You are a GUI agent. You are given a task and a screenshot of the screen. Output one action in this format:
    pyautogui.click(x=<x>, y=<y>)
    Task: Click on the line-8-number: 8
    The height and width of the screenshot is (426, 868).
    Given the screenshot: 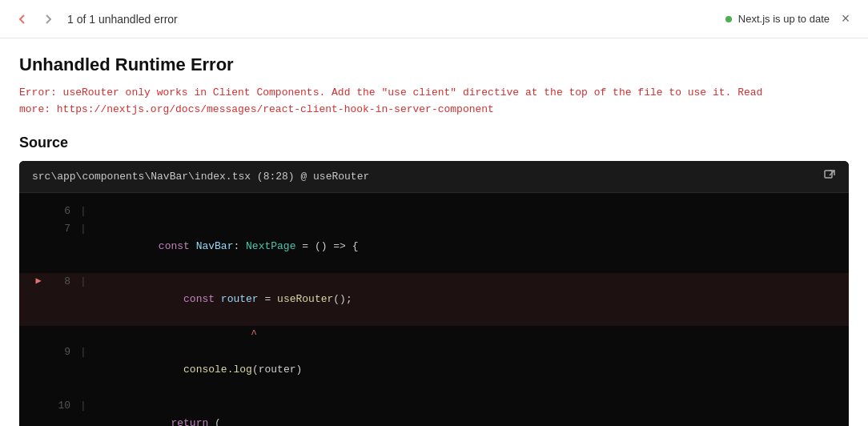 What is the action you would take?
    pyautogui.click(x=59, y=282)
    